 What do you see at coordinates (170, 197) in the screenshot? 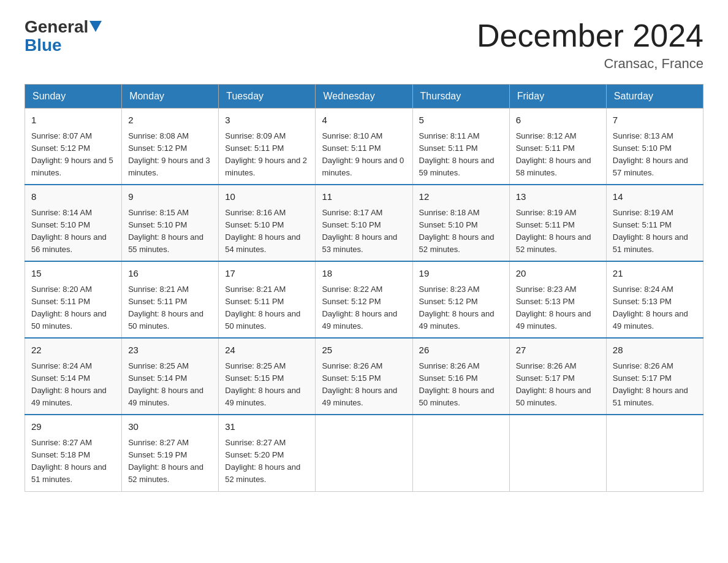
I see `day-number: 9` at bounding box center [170, 197].